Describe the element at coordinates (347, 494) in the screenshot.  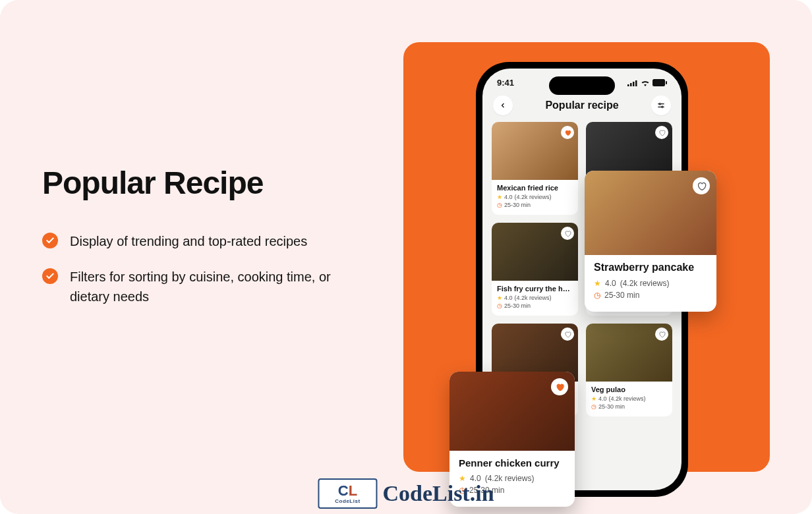
I see `watermark-logo: CL CodeList` at that location.